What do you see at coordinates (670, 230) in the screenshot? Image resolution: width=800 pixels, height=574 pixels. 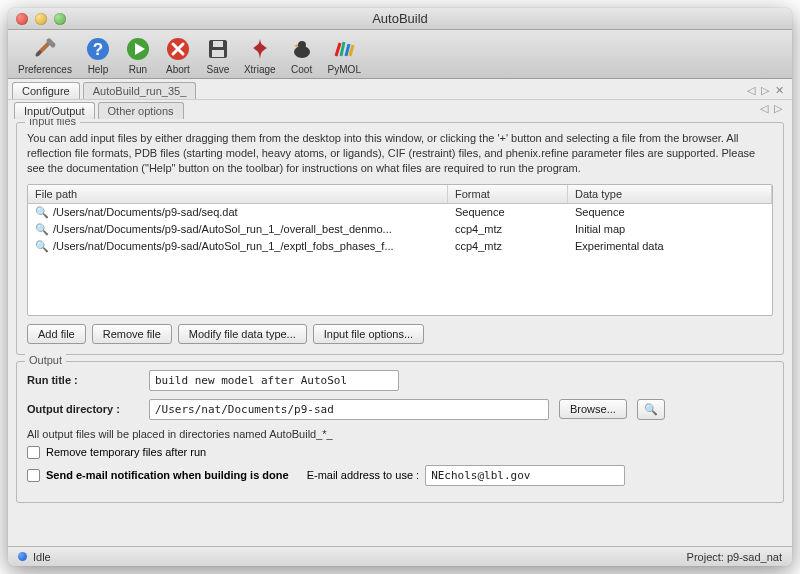 I see `cell-datatype: Initial map` at bounding box center [670, 230].